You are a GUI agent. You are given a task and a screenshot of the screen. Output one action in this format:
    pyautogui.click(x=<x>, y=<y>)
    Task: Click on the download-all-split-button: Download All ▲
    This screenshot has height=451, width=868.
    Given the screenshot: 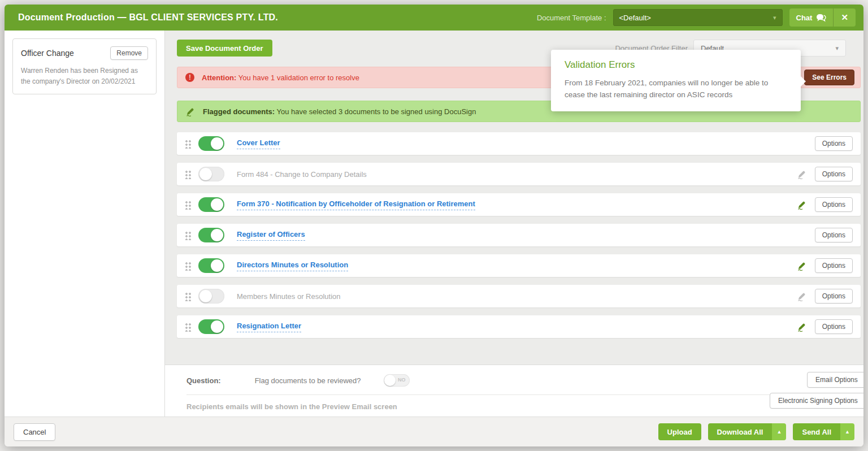 What is the action you would take?
    pyautogui.click(x=747, y=432)
    